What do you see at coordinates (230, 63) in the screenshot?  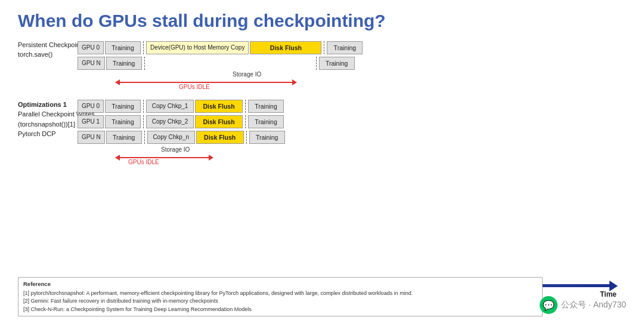 I see `section1-gpun-idle-space` at bounding box center [230, 63].